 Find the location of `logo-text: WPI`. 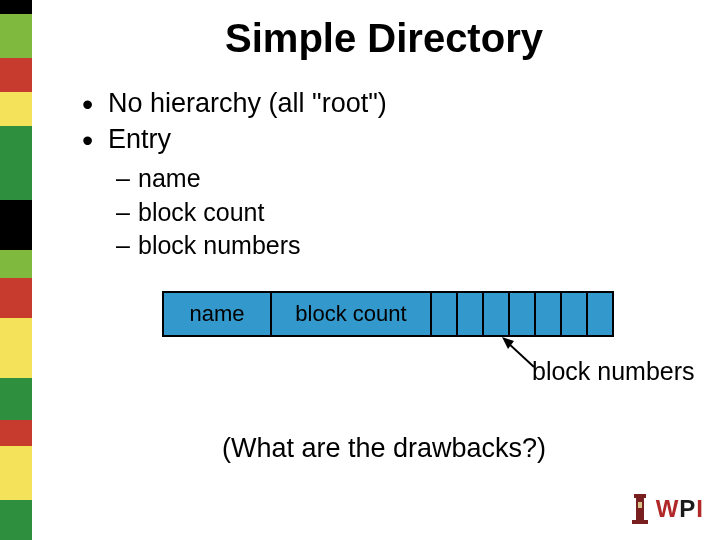

logo-text: WPI is located at coordinates (680, 509).